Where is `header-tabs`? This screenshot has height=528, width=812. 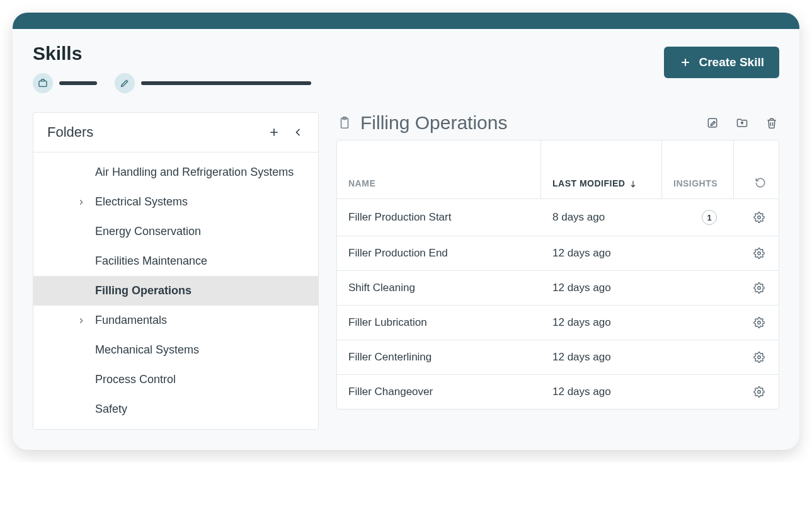
header-tabs is located at coordinates (348, 83).